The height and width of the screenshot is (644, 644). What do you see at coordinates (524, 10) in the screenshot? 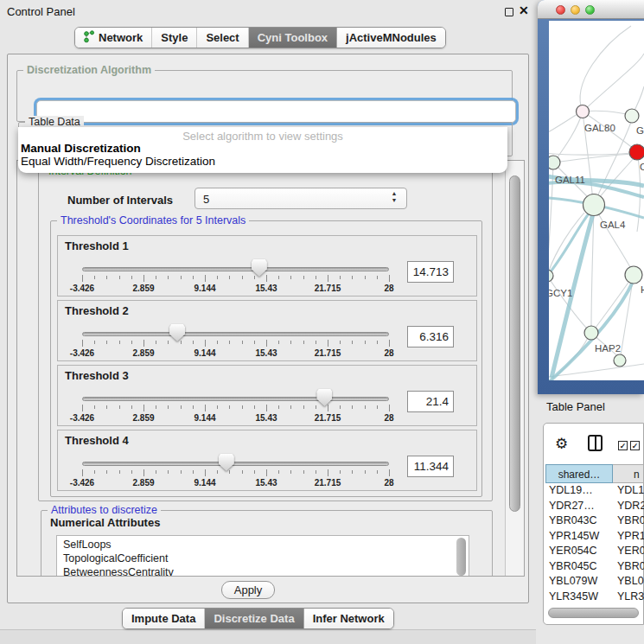
I see `close-icon: ✕` at bounding box center [524, 10].